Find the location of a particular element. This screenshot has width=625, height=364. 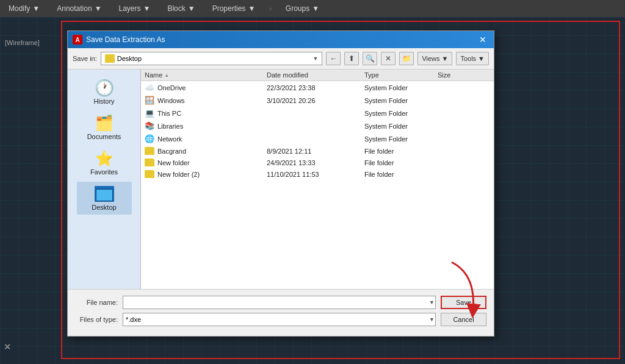

file-name-wrapper: ▼ is located at coordinates (280, 302).